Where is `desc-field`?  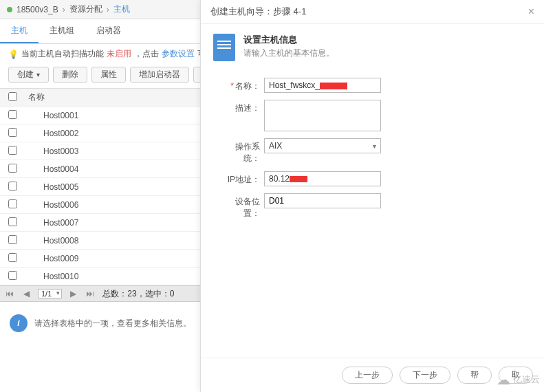 desc-field is located at coordinates (323, 116).